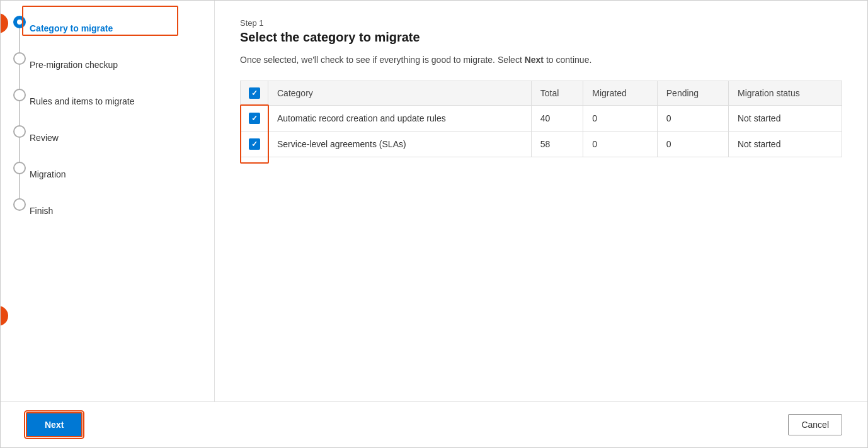 The image size is (868, 448). Describe the element at coordinates (534, 60) in the screenshot. I see `description-bold: Next` at that location.